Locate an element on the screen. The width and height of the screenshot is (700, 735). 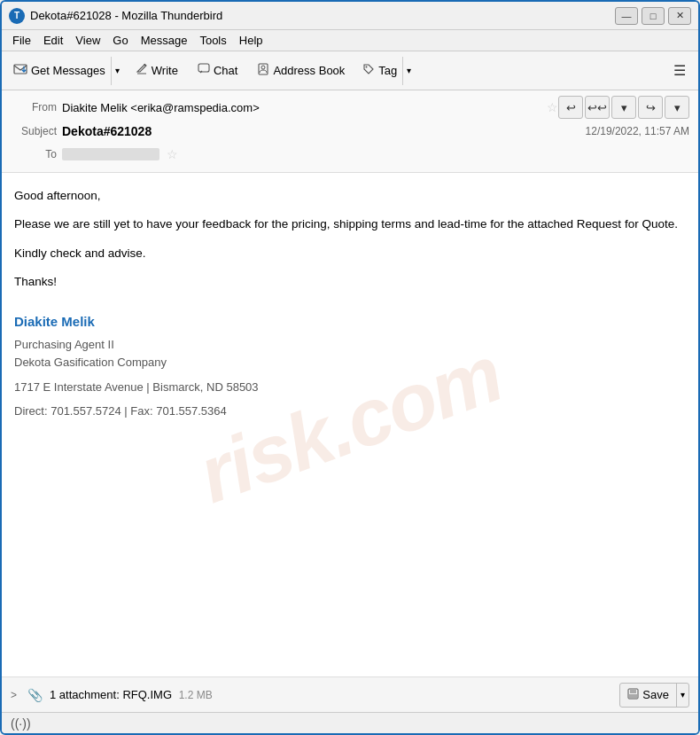
get-messages-label: Get Messages is located at coordinates (68, 71).